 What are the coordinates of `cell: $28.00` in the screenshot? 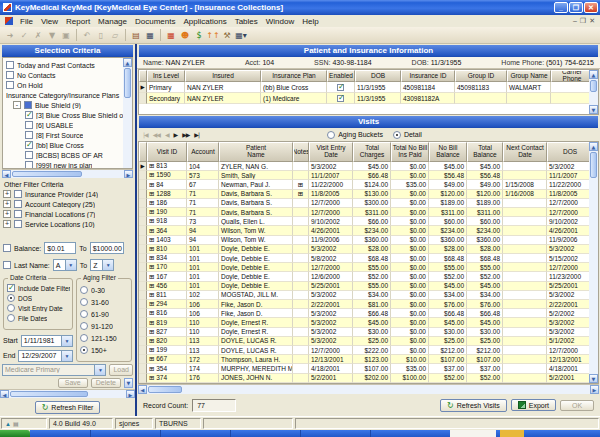 It's located at (485, 250).